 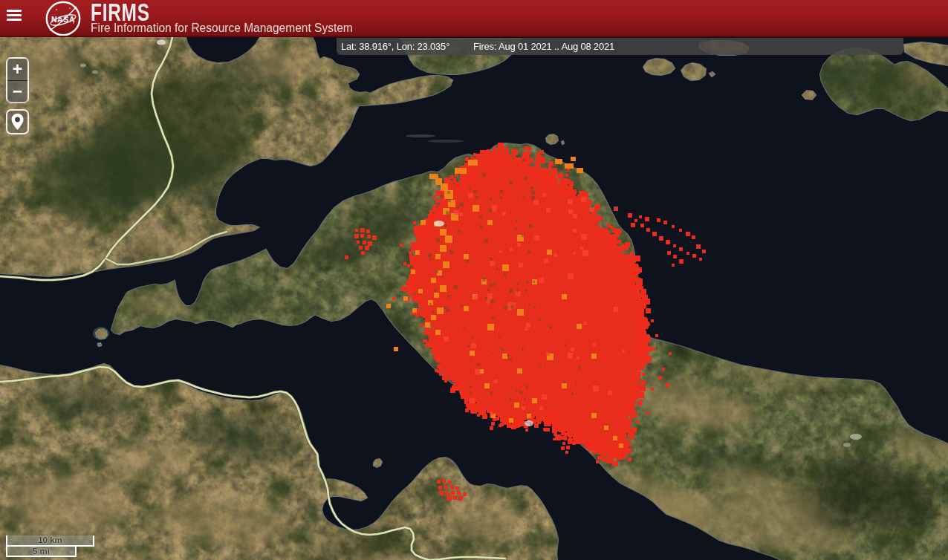 I want to click on svg-text: NASA, so click(x=63, y=19).